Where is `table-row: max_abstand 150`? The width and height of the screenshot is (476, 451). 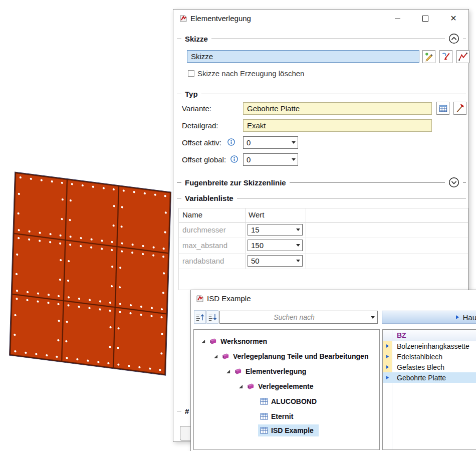 table-row: max_abstand 150 is located at coordinates (324, 246).